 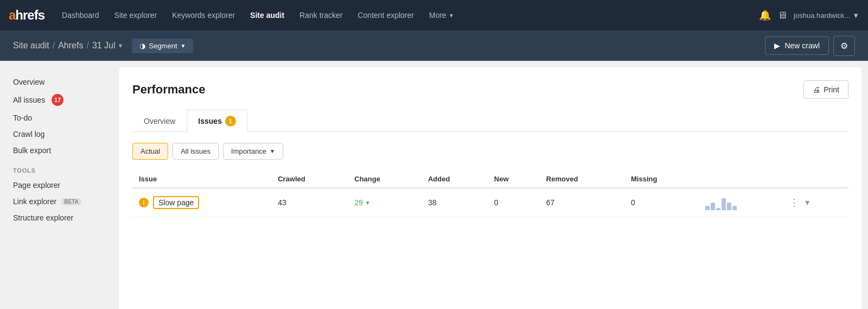 I want to click on cell-issue: i Slow page, so click(x=202, y=203).